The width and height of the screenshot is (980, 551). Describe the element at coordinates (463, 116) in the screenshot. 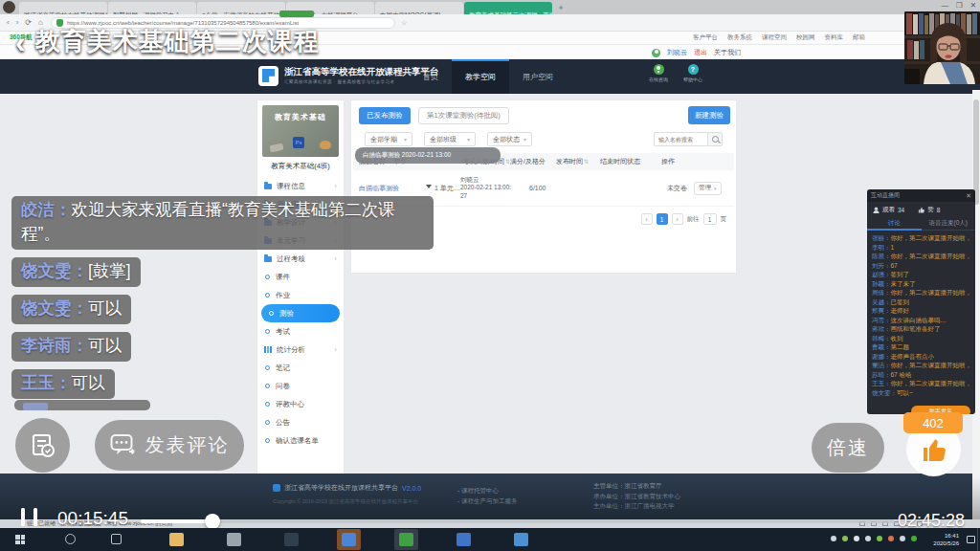

I see `tab-pending-review: 第1次课堂测验(待批阅)` at that location.